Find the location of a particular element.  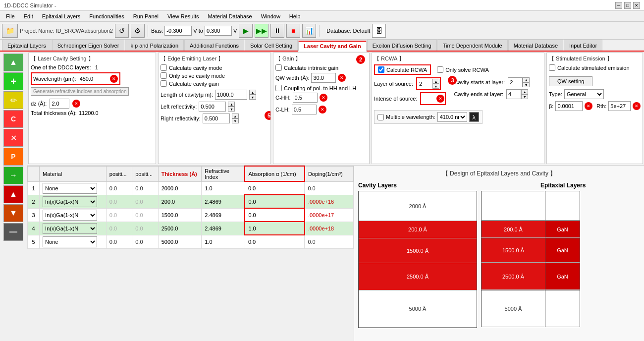

dz-clear-btn: ✕ is located at coordinates (76, 104).